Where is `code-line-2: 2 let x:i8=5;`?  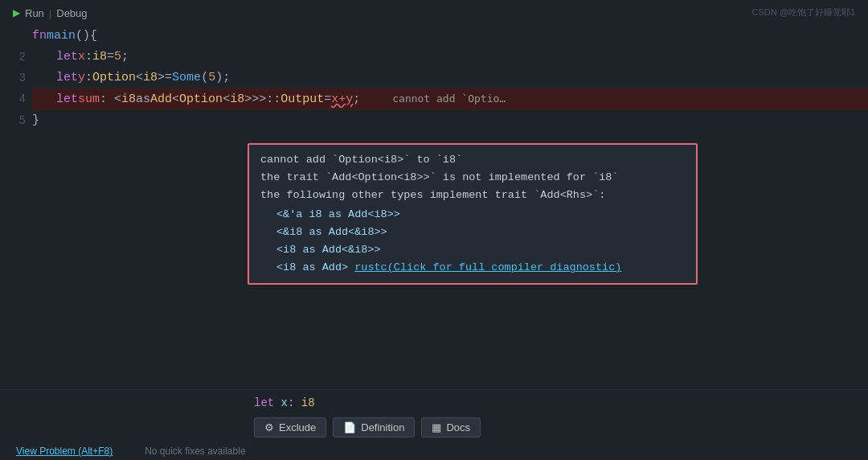
code-line-2: 2 let x:i8=5; is located at coordinates (450, 57).